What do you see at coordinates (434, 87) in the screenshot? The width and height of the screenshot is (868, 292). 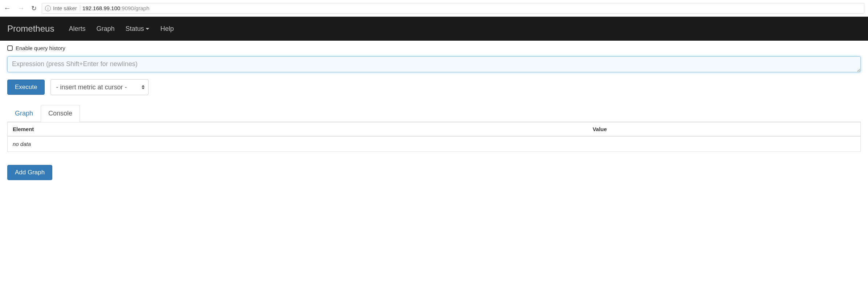 I see `controls-row: Execute - insert metric at cursor -` at bounding box center [434, 87].